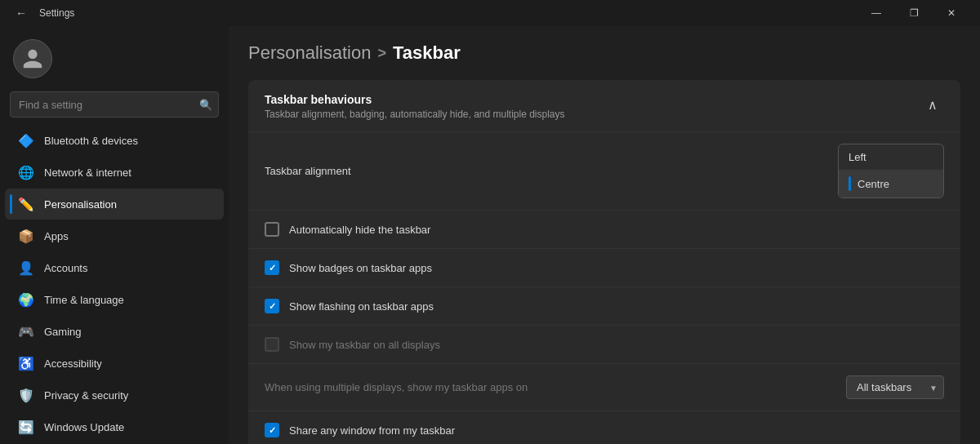 The width and height of the screenshot is (980, 444). Describe the element at coordinates (310, 53) in the screenshot. I see `breadcrumb-parent: Personalisation` at that location.